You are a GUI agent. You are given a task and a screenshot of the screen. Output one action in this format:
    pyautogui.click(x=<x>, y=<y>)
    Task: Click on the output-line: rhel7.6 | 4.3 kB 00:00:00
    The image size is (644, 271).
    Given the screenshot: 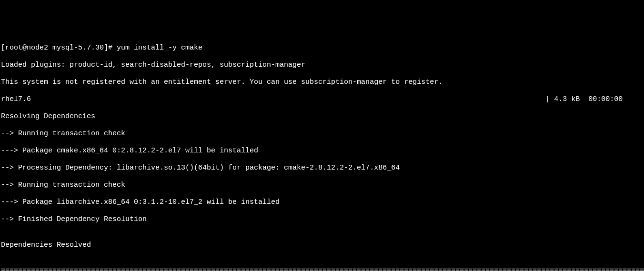 What is the action you would take?
    pyautogui.click(x=322, y=100)
    